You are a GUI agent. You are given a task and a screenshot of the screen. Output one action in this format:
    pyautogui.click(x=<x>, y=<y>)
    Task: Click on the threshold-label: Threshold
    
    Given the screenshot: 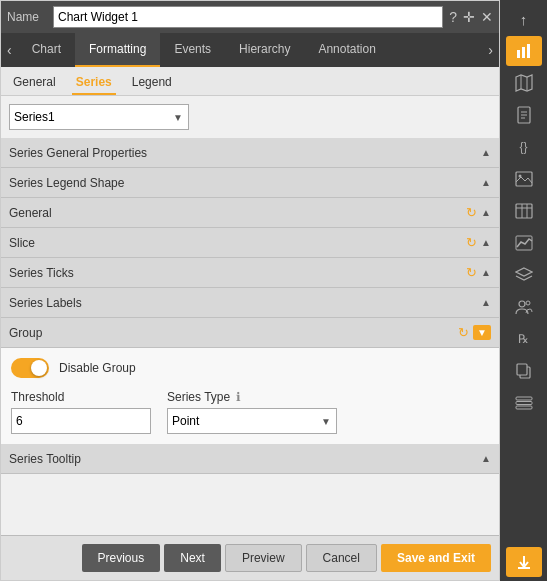 What is the action you would take?
    pyautogui.click(x=81, y=397)
    